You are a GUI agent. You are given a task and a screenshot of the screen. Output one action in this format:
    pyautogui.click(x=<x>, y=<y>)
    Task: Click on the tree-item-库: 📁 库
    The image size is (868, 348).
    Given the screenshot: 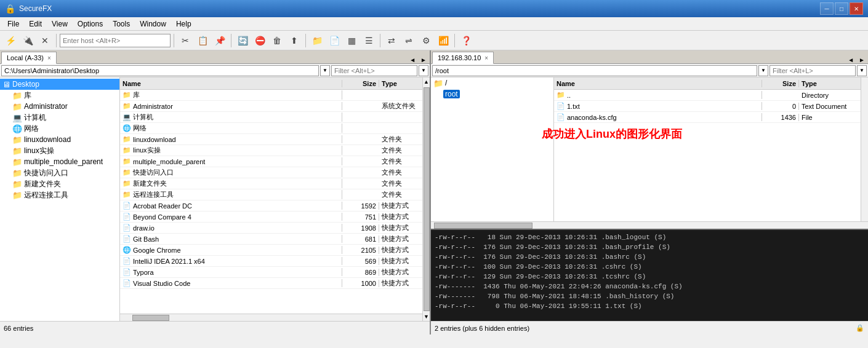 What is the action you would take?
    pyautogui.click(x=60, y=95)
    